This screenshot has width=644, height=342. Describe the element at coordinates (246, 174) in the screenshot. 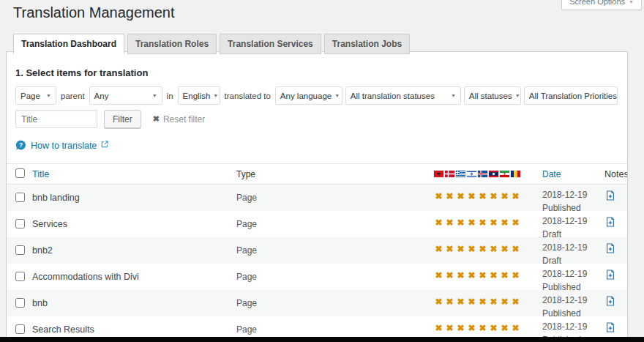

I see `type-column-header: Type` at that location.